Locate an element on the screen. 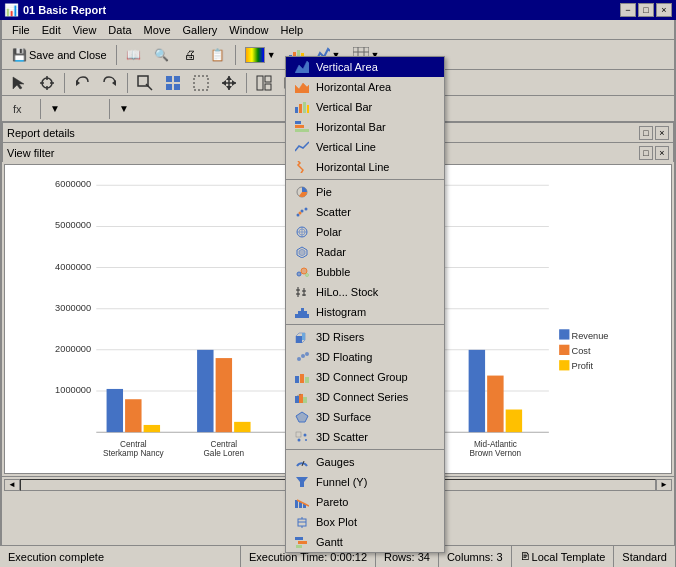  menu-gallery: Gallery is located at coordinates (200, 30).